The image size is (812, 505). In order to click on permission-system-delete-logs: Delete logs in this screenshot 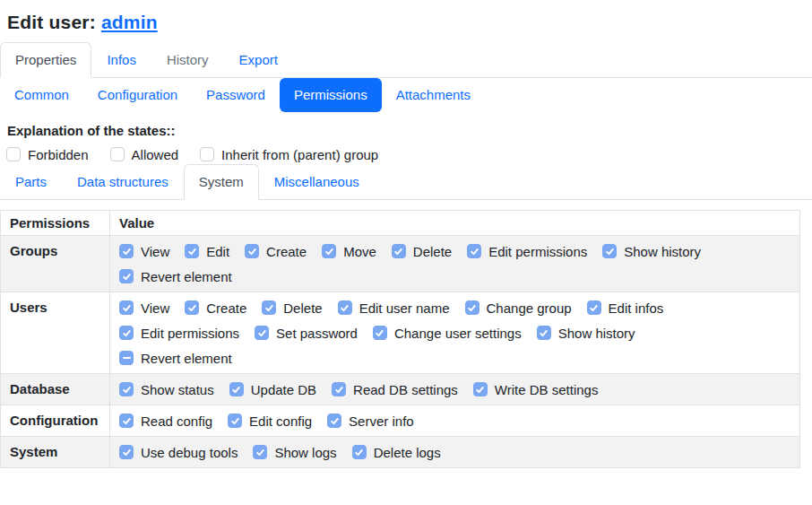, I will do `click(396, 452)`.